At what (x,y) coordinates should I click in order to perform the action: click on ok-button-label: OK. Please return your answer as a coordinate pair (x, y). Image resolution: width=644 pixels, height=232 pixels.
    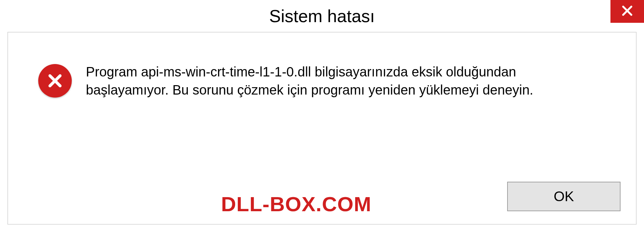
    Looking at the image, I should click on (564, 196).